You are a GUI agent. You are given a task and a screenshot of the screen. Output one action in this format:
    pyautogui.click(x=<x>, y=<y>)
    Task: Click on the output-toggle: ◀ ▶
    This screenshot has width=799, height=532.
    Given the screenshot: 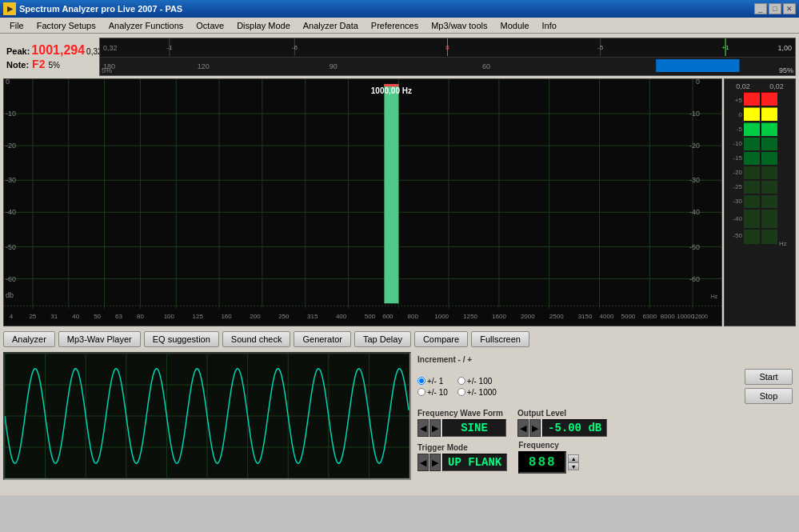 What is the action you would take?
    pyautogui.click(x=529, y=428)
    